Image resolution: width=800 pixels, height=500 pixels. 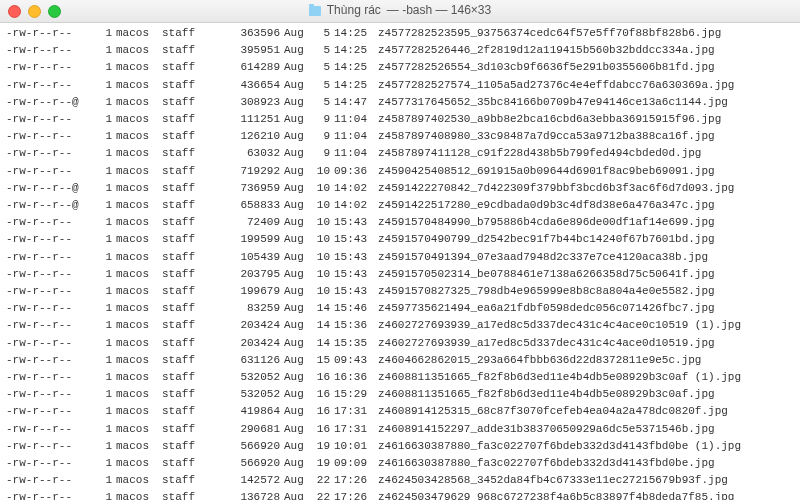 I want to click on list-item: -rw-r--r--1macosstaff566920Aug1910:01z46…, so click(x=400, y=446).